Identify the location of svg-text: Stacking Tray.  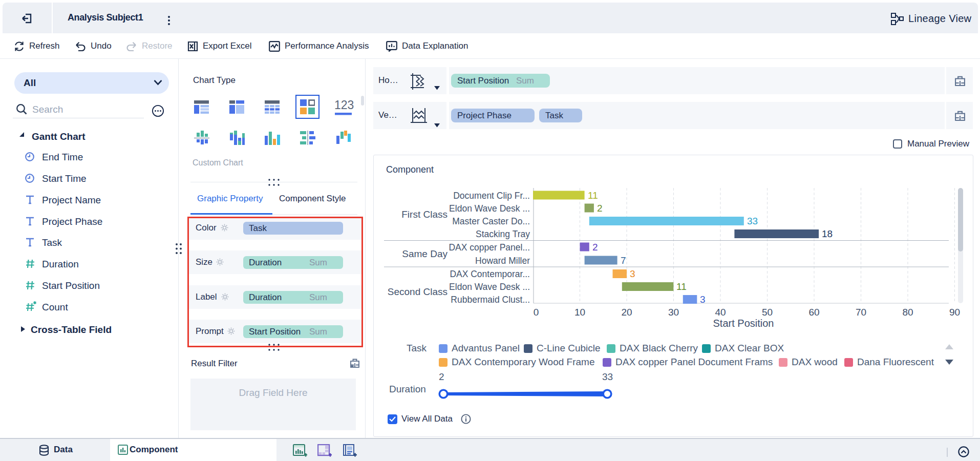
(503, 234).